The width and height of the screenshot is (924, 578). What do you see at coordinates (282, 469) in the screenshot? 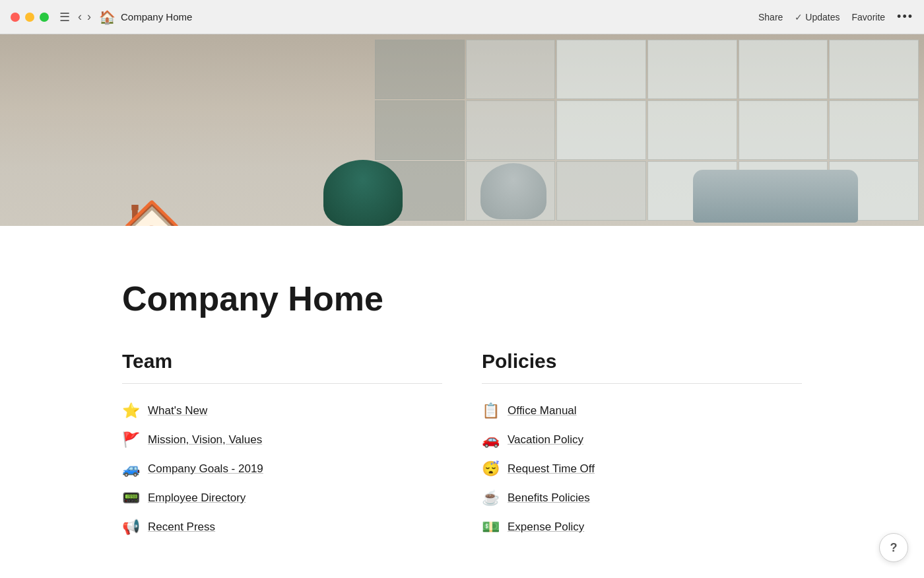
I see `team-link-list: ⭐ What's New 🚩 Mission, Vision, Values 🚙…` at bounding box center [282, 469].